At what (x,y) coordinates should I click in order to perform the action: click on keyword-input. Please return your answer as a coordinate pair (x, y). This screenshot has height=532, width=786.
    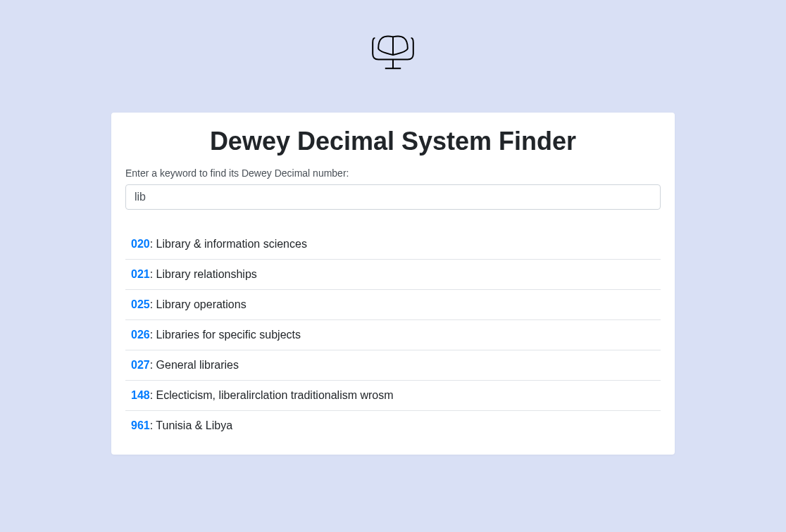
    Looking at the image, I should click on (393, 197).